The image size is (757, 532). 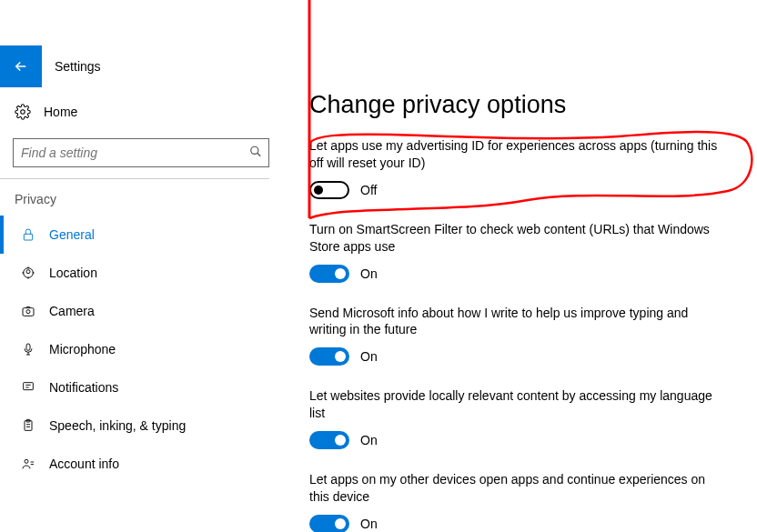 What do you see at coordinates (23, 112) in the screenshot?
I see `gear-icon` at bounding box center [23, 112].